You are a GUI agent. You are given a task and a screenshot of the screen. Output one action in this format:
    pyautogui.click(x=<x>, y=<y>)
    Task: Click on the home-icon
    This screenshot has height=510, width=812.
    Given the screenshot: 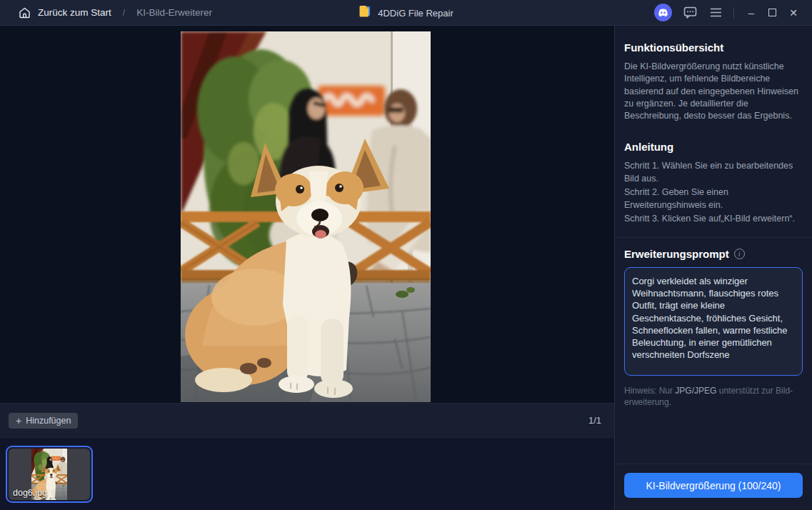 What is the action you would take?
    pyautogui.click(x=24, y=13)
    